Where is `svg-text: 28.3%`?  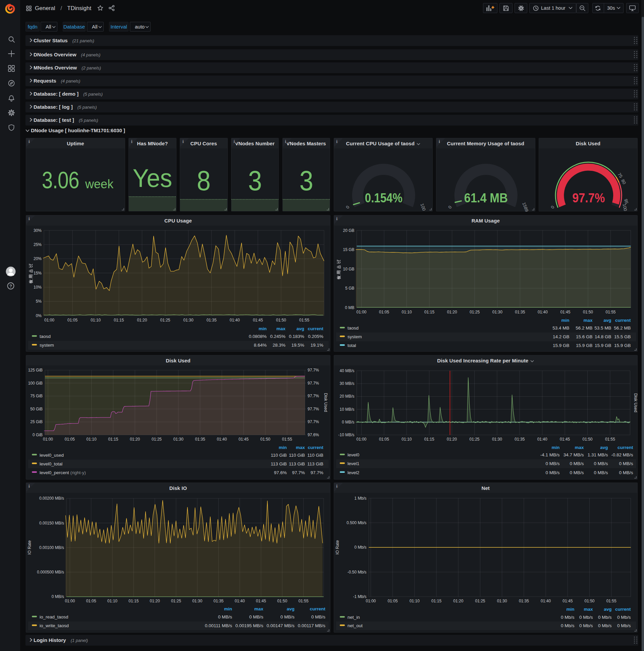 svg-text: 28.3% is located at coordinates (279, 345).